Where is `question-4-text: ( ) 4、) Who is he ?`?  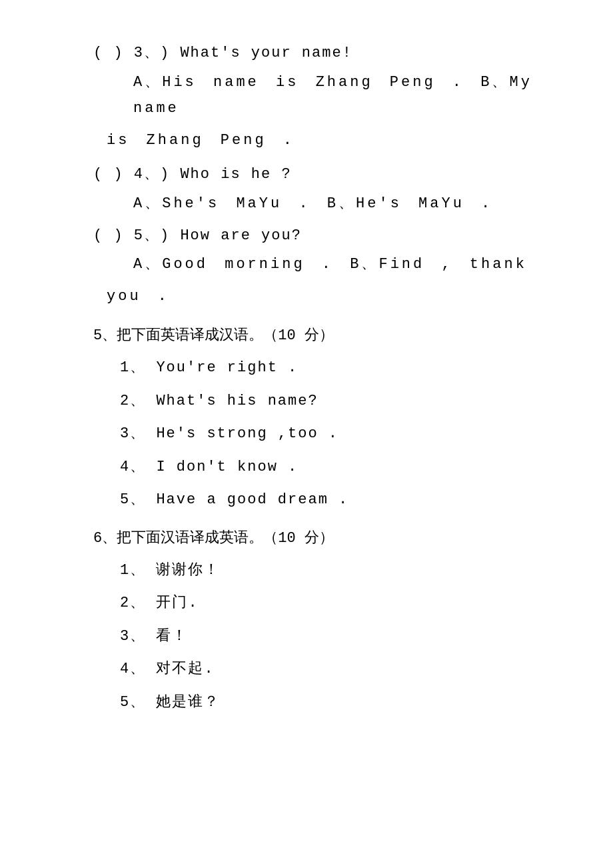
question-4-text: ( ) 4、) Who is he ? is located at coordinates (193, 175).